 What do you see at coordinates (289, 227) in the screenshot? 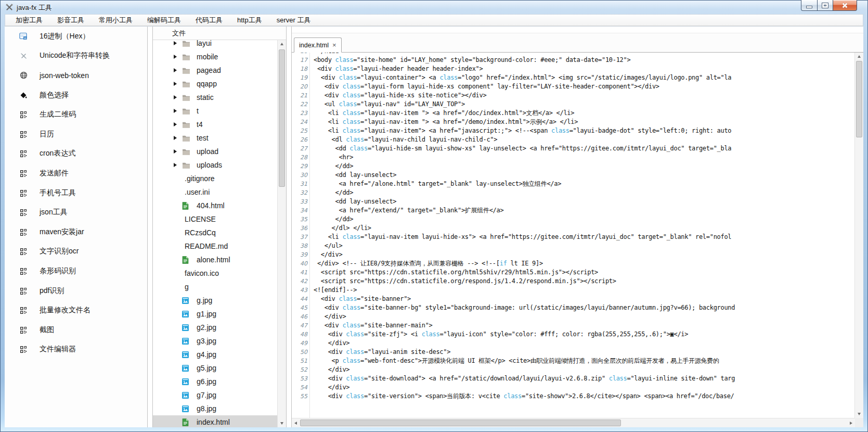
I see `splitpane-divider-right` at bounding box center [289, 227].